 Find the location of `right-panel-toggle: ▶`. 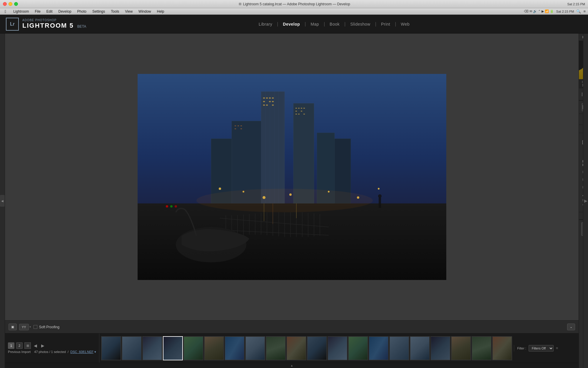

right-panel-toggle: ▶ is located at coordinates (586, 201).